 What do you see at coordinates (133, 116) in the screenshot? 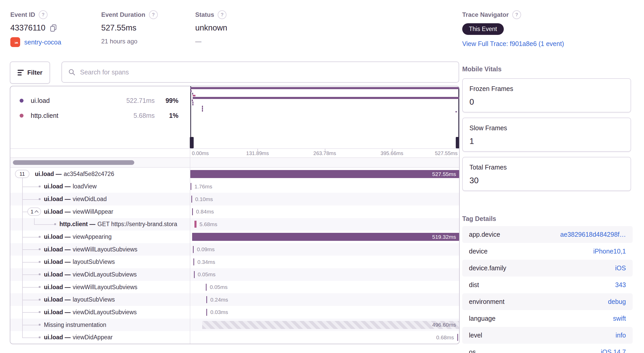
I see `op-duration: 5.68ms` at bounding box center [133, 116].